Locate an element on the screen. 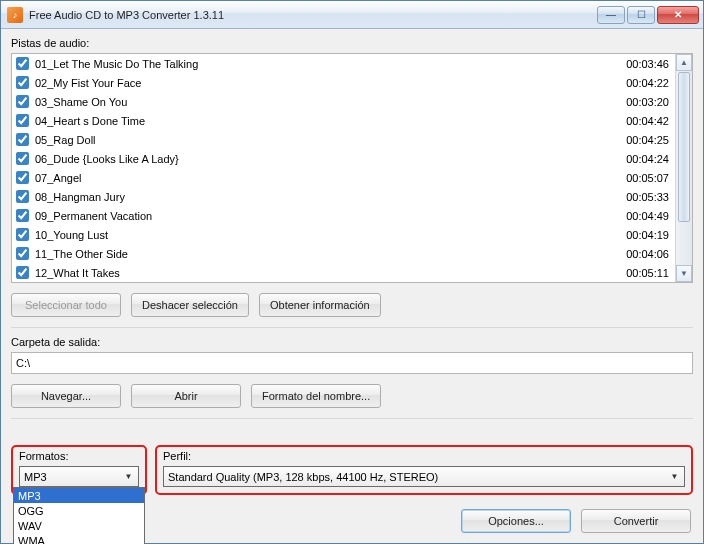 Image resolution: width=704 pixels, height=544 pixels. profile-label: Perfil: is located at coordinates (424, 456).